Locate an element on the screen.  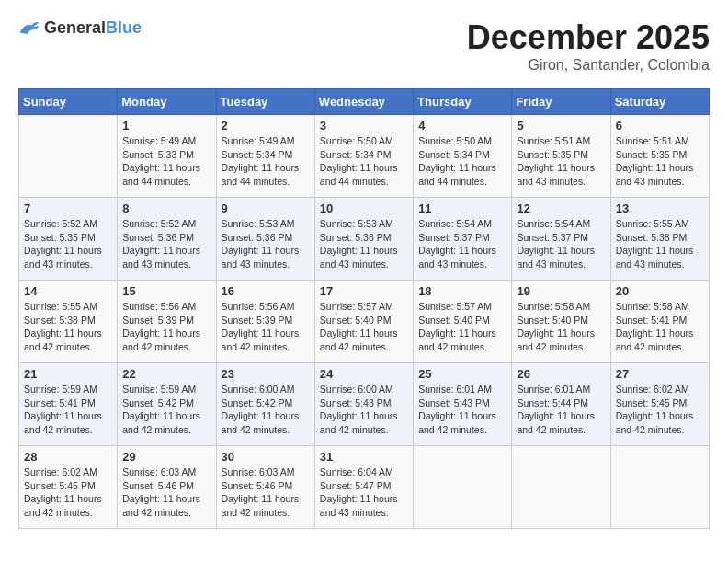
day-number: 29 is located at coordinates (166, 456).